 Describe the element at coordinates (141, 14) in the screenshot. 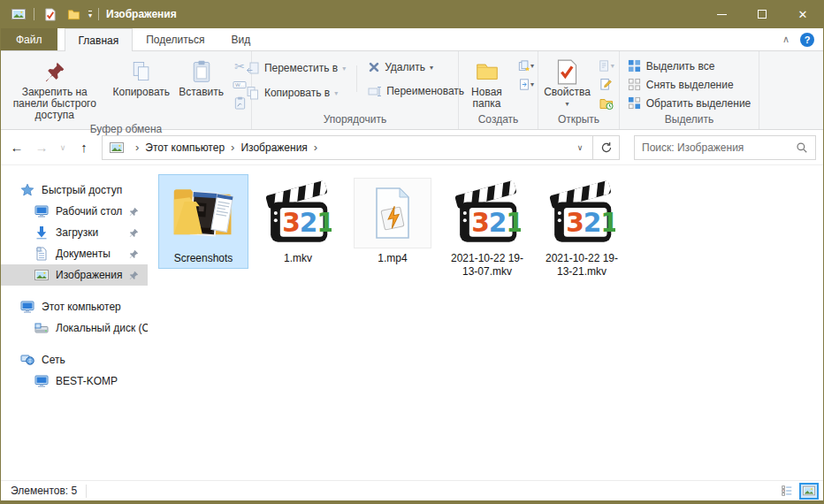

I see `window-title: Изображения` at that location.